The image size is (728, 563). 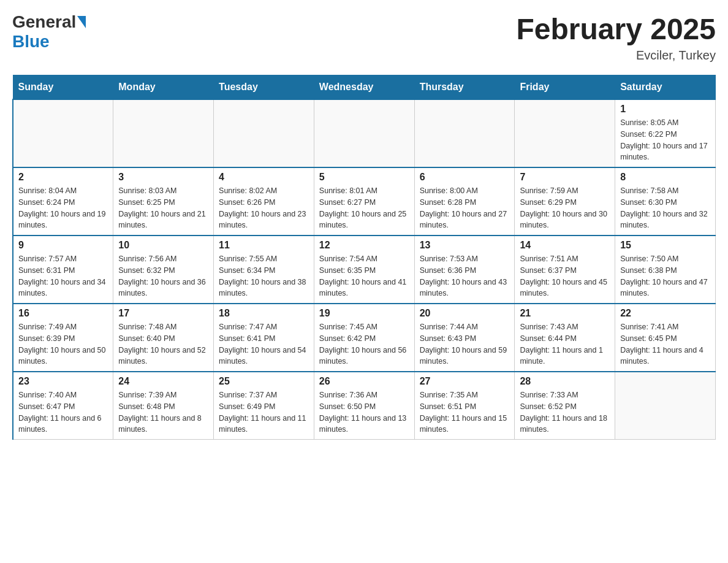 I want to click on calendar-cell: 1Sunrise: 8:05 AM Sunset: 6:22 PM Daylig…, so click(x=665, y=134).